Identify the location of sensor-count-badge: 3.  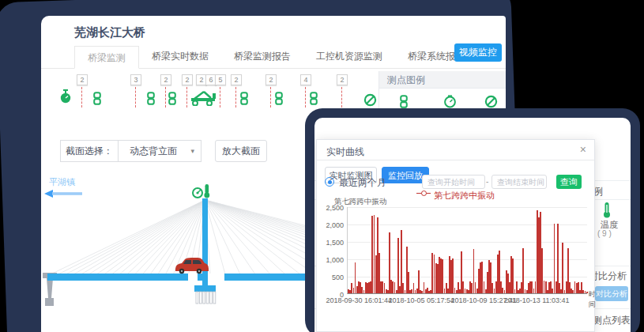
(136, 80).